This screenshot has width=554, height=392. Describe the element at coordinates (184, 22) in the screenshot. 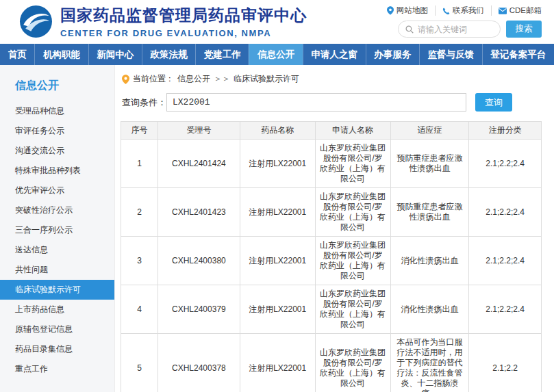

I see `brand-titles: 国家药品监督管理局药品审评中心 CENTER FOR DRUG EVALUATI…` at that location.